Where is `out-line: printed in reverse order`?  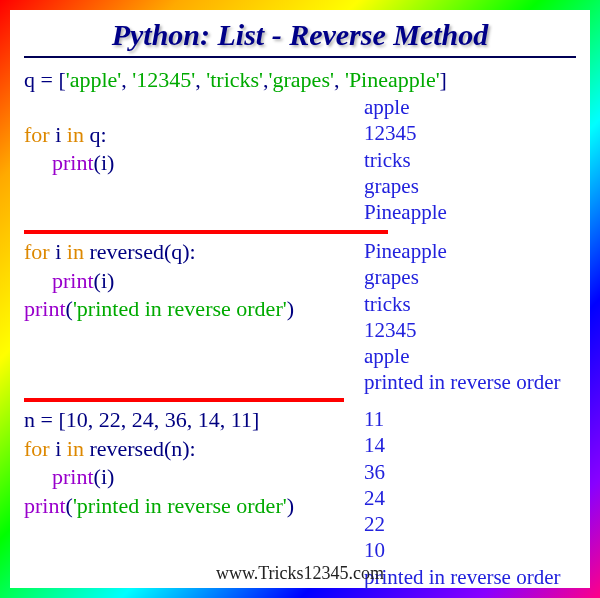 out-line: printed in reverse order is located at coordinates (462, 382).